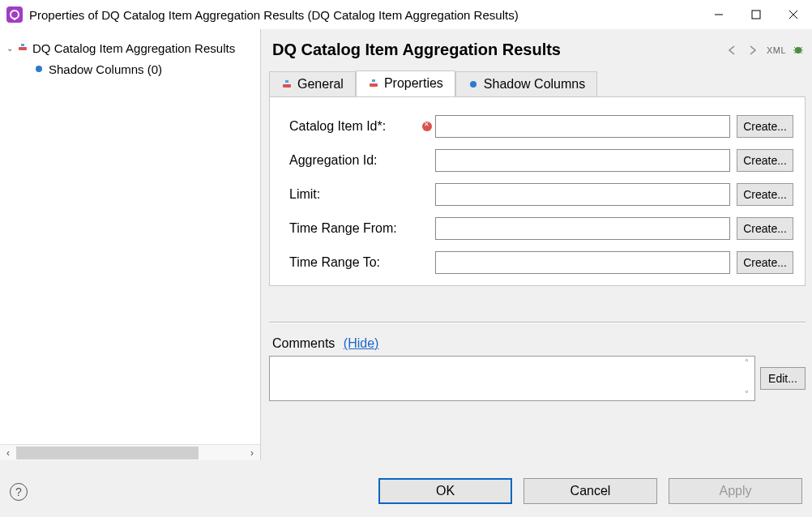 This screenshot has height=517, width=812. I want to click on xml-button: XML, so click(776, 50).